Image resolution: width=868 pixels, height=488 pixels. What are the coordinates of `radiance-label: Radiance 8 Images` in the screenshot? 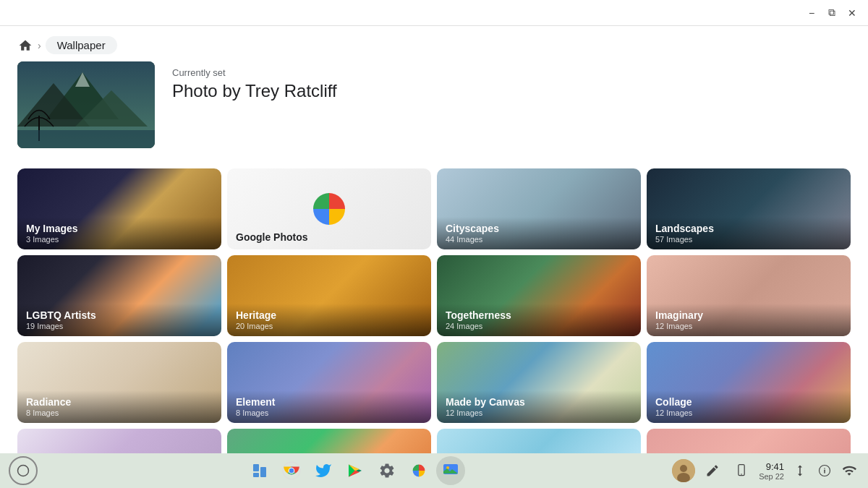 It's located at (119, 406).